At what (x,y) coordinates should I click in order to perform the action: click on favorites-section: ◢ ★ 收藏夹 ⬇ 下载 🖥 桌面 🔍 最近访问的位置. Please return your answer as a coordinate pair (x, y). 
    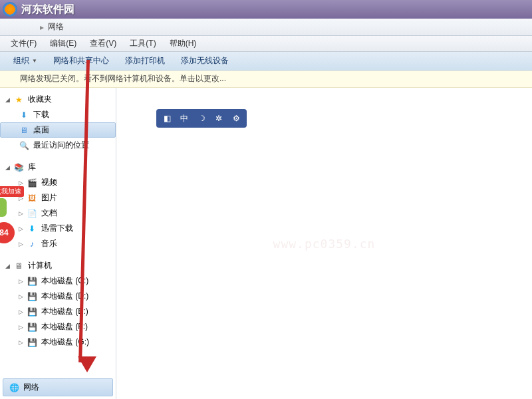
    Looking at the image, I should click on (58, 122).